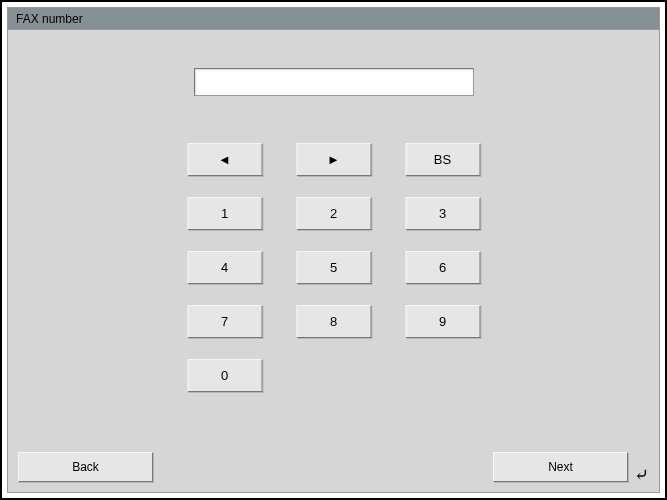 The image size is (667, 500). I want to click on backspace-button: BS, so click(442, 160).